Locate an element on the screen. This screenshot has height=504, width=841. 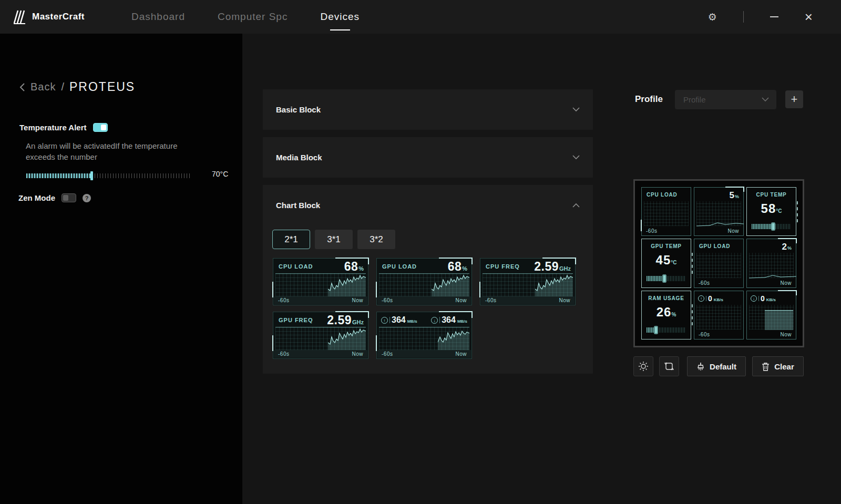
back-chevron-icon is located at coordinates (22, 87).